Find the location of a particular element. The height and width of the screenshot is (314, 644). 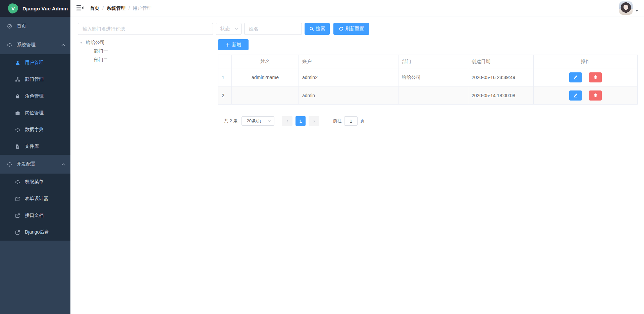

page-number-button: 1 is located at coordinates (301, 121).